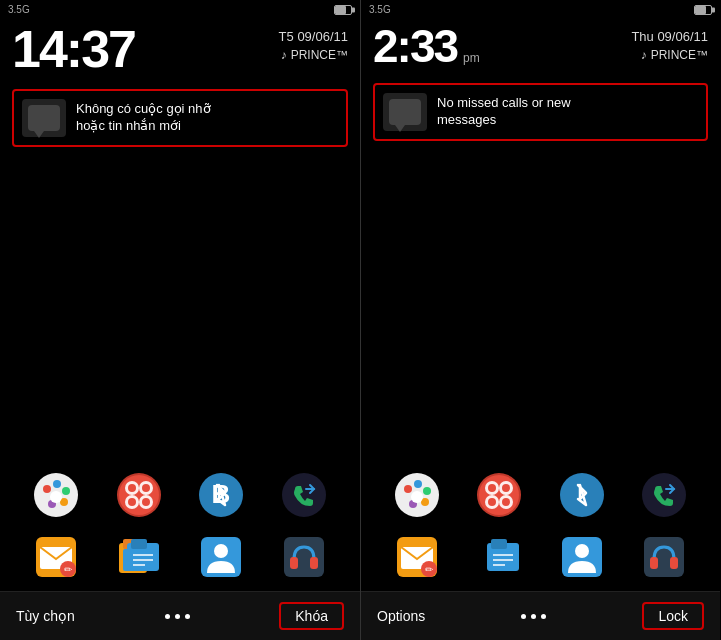 This screenshot has height=640, width=721. I want to click on left-status-bar: 3.5G, so click(180, 10).